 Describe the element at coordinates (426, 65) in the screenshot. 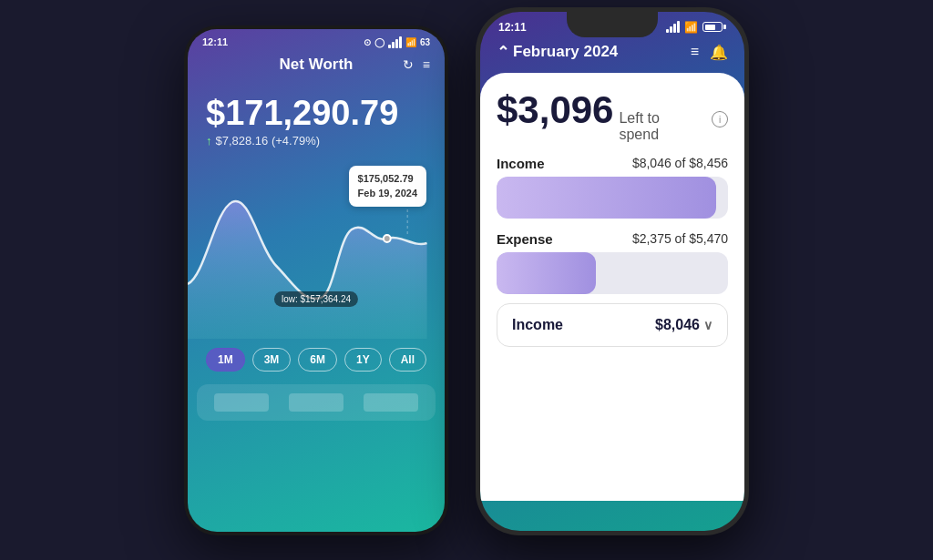

I see `menu-icon: ≡` at that location.